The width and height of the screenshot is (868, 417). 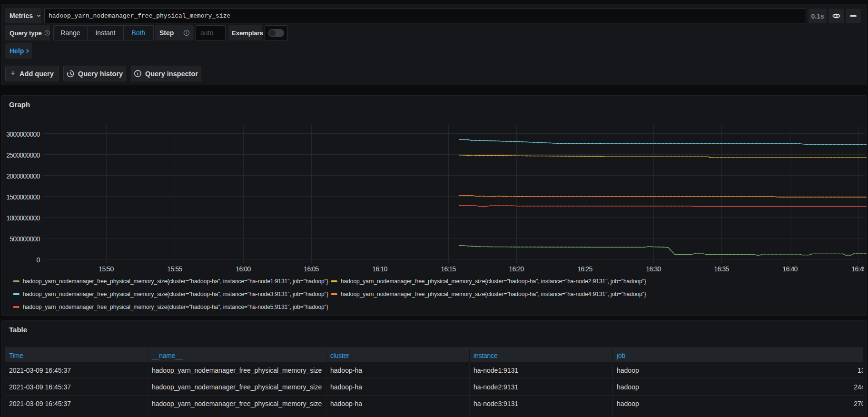 What do you see at coordinates (23, 134) in the screenshot?
I see `svg-text: 3000000000` at bounding box center [23, 134].